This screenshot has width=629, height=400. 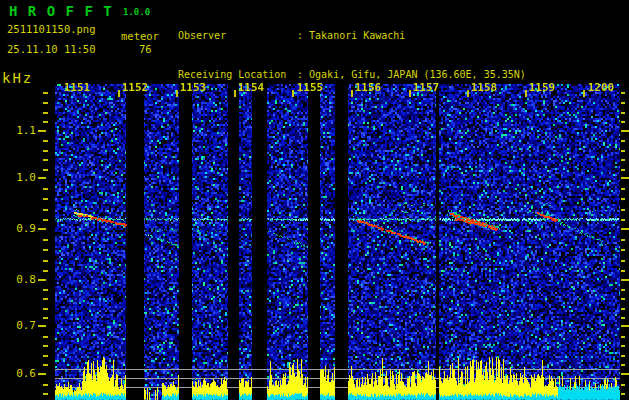 I want to click on info-row-location: Receiving Location: Ogaki, Gifu, JAPAN (…, so click(x=352, y=74).